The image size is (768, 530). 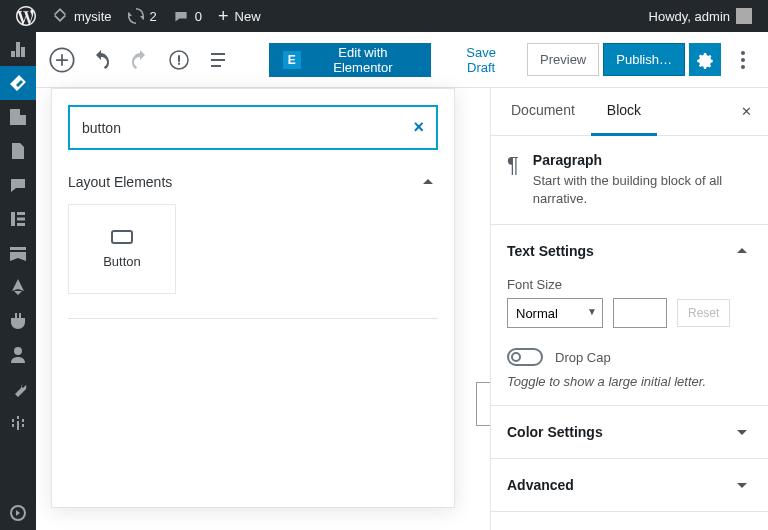 What do you see at coordinates (624, 112) in the screenshot?
I see `tab-block: Block` at bounding box center [624, 112].